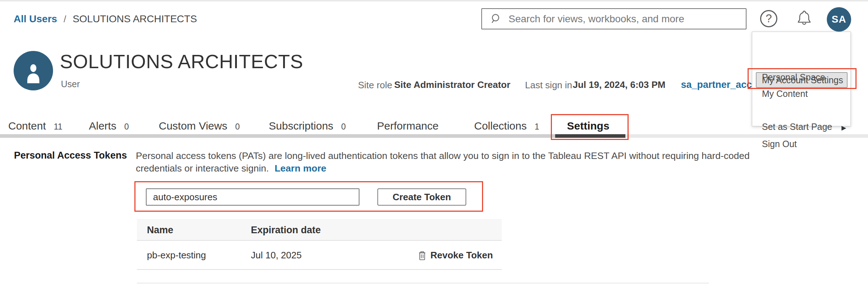 This screenshot has width=868, height=305. What do you see at coordinates (181, 61) in the screenshot?
I see `page-title: SOLUTIONS ARCHITECTS` at bounding box center [181, 61].